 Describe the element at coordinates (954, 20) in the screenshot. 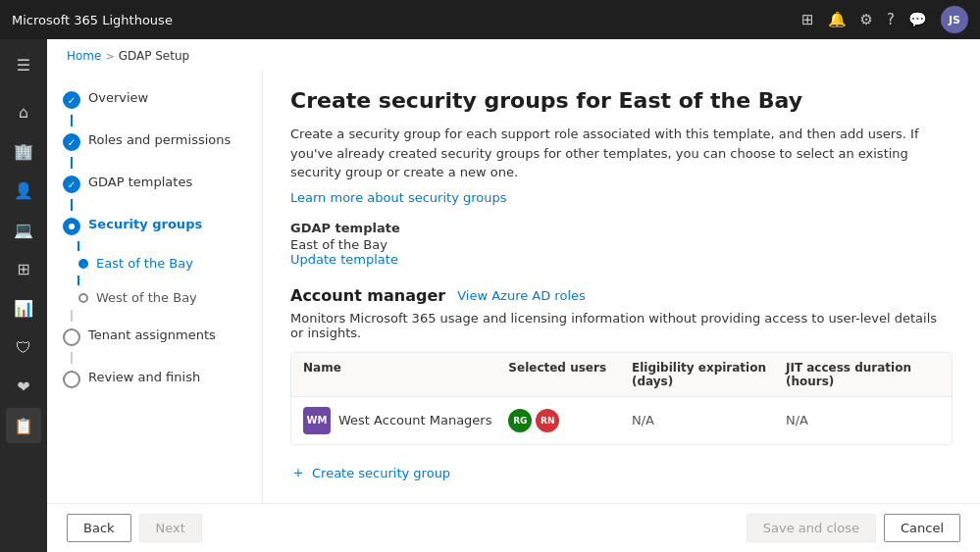

I see `avatar: JS` at that location.